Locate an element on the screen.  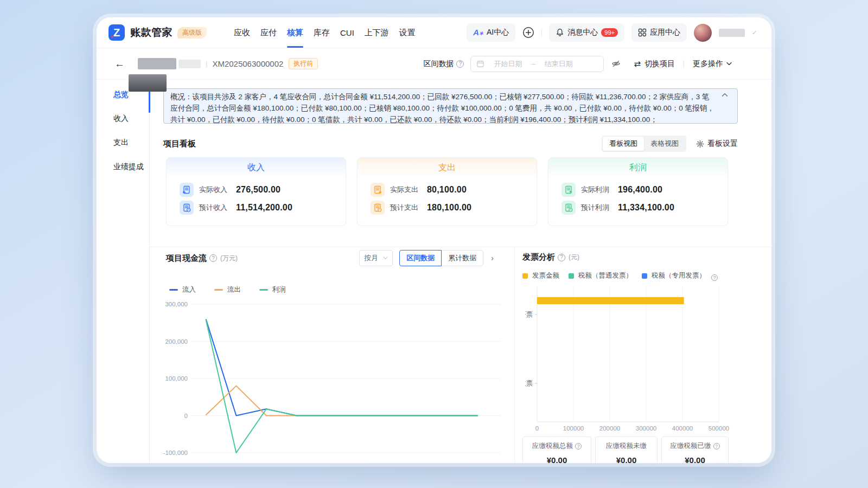
message-center-button: 消息中心 99+ is located at coordinates (587, 33).